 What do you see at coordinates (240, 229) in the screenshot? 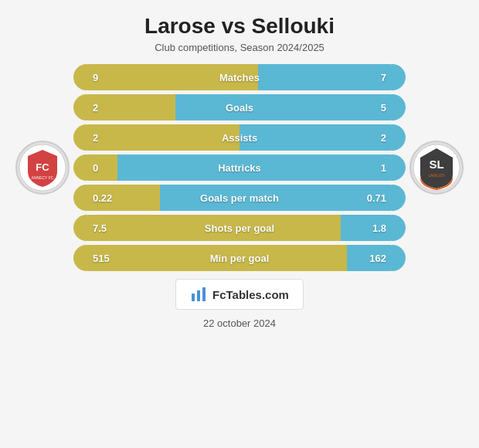
I see `stat-label: Shots per goal` at bounding box center [240, 229].